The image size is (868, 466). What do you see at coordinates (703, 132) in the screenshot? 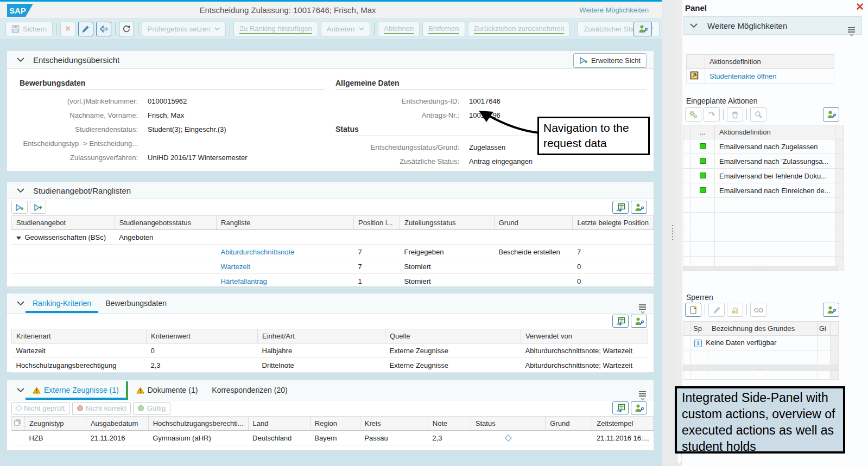
I see `column-header: ...` at bounding box center [703, 132].